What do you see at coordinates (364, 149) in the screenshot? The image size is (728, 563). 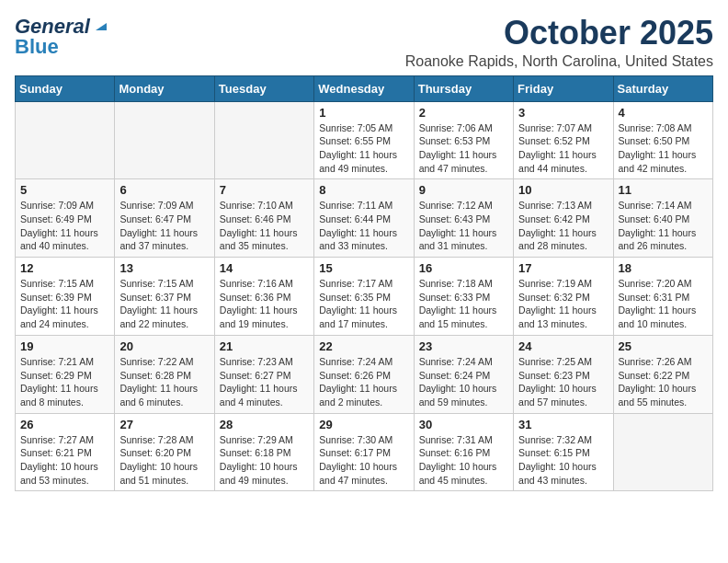 I see `day-info: Sunrise: 7:05 AMSunset: 6:55 PMDaylight:…` at bounding box center [364, 149].